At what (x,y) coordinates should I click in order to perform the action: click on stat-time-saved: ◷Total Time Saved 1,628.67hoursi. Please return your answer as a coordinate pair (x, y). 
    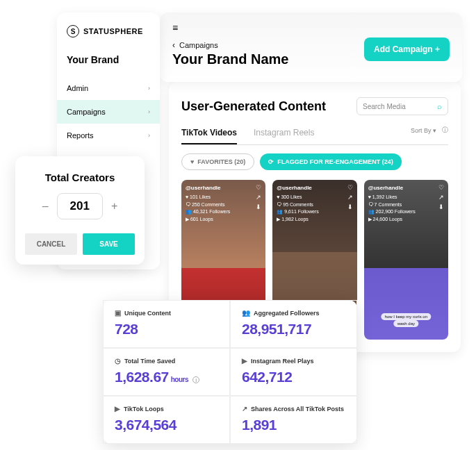
    Looking at the image, I should click on (167, 372).